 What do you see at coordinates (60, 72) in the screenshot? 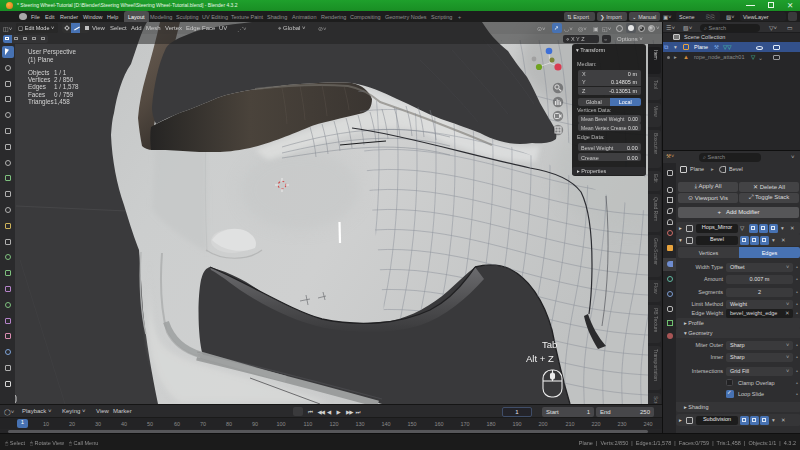
I see `svg-text: 1 / 1` at bounding box center [60, 72].